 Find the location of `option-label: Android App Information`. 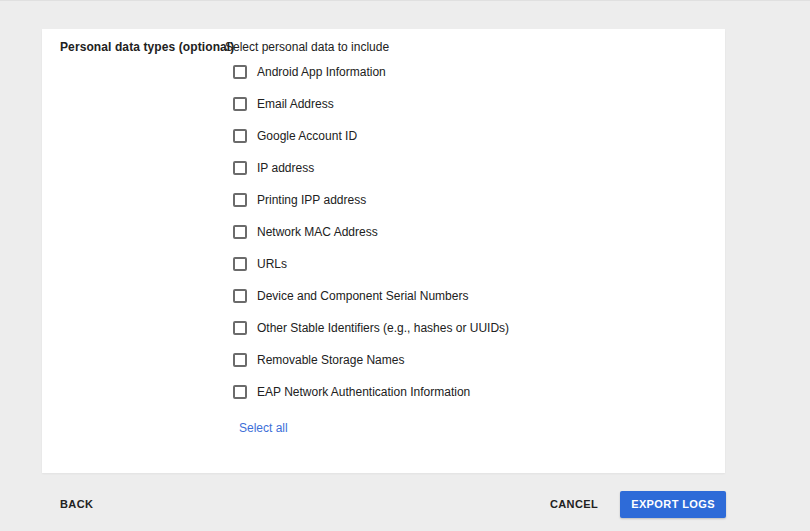

option-label: Android App Information is located at coordinates (322, 72).